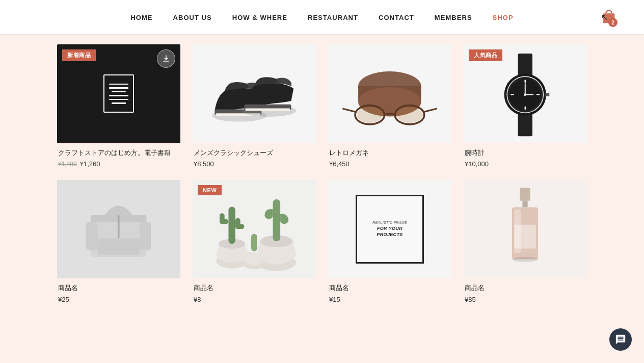  I want to click on nav-item-restaurant: RESTAURANT, so click(333, 17).